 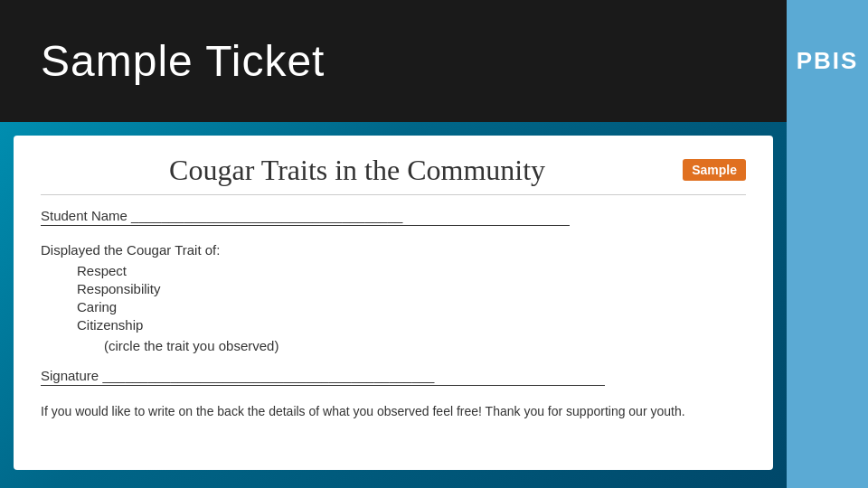 What do you see at coordinates (183, 61) in the screenshot?
I see `page-title: Sample Ticket` at bounding box center [183, 61].